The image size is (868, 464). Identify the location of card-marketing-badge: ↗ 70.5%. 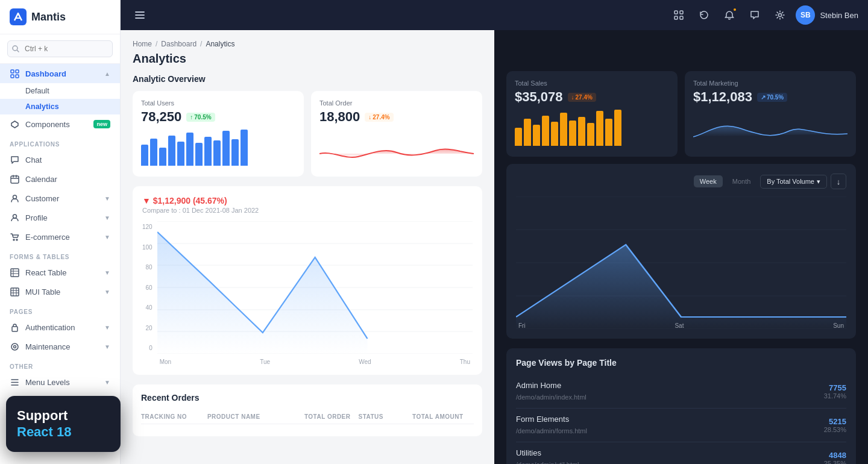
(772, 98).